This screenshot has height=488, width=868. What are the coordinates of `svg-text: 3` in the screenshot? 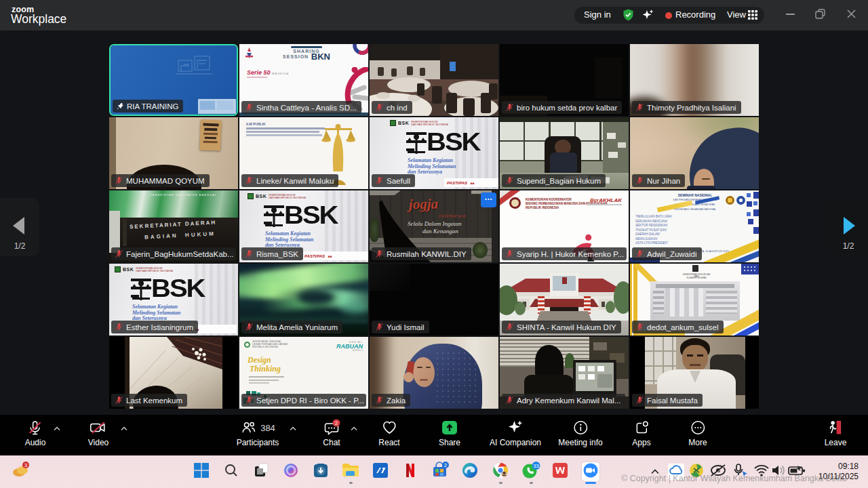 It's located at (26, 465).